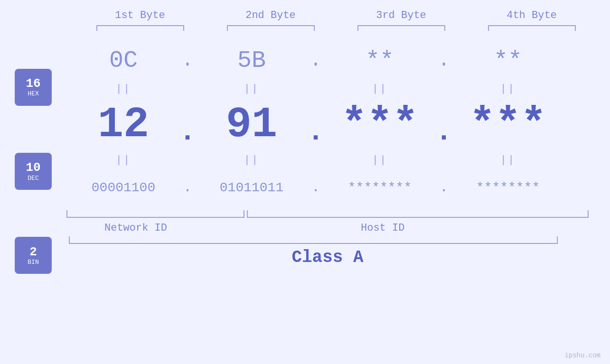 Image resolution: width=610 pixels, height=364 pixels. What do you see at coordinates (328, 61) in the screenshot?
I see `hex-row: 0C . 5B . ** . **` at bounding box center [328, 61].